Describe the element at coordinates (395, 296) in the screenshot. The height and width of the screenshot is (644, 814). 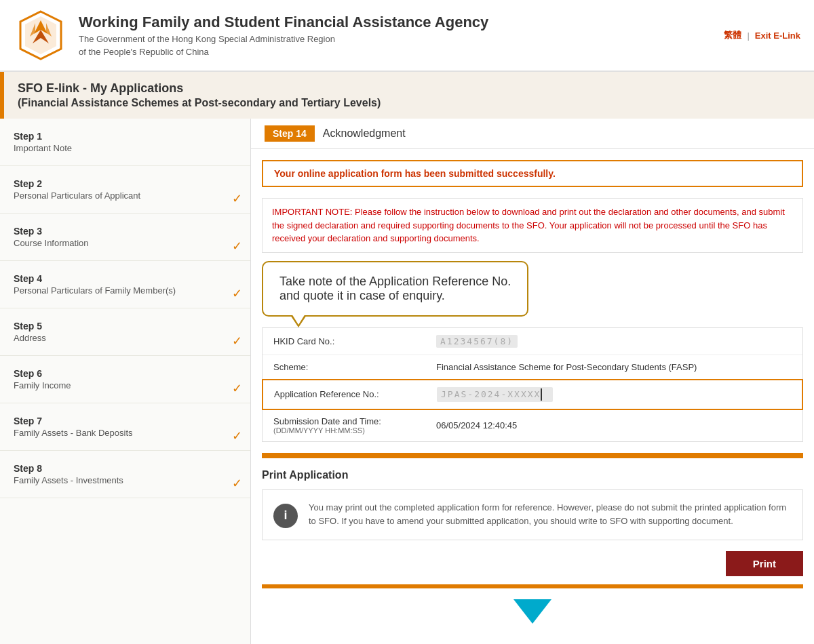
I see `tooltip-line2: and quote it in case of enquiry.` at that location.